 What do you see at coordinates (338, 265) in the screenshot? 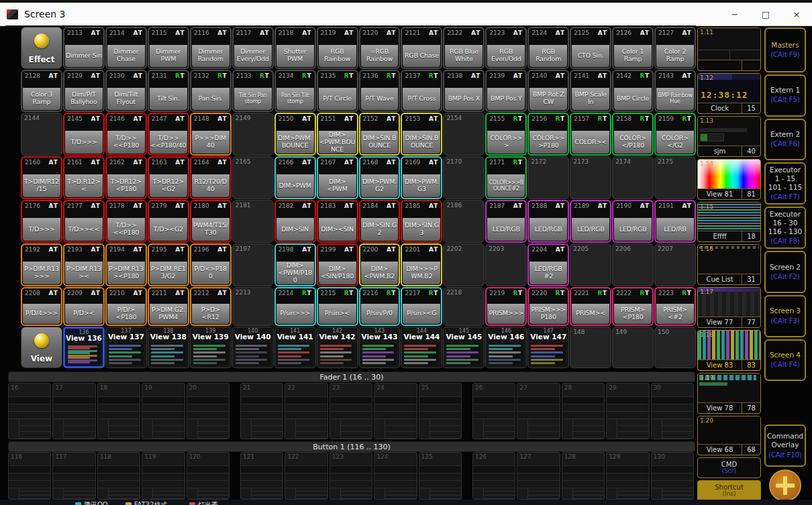
I see `effect-pool-cell-2199: 2199ATDIM><SIN/P180` at bounding box center [338, 265].